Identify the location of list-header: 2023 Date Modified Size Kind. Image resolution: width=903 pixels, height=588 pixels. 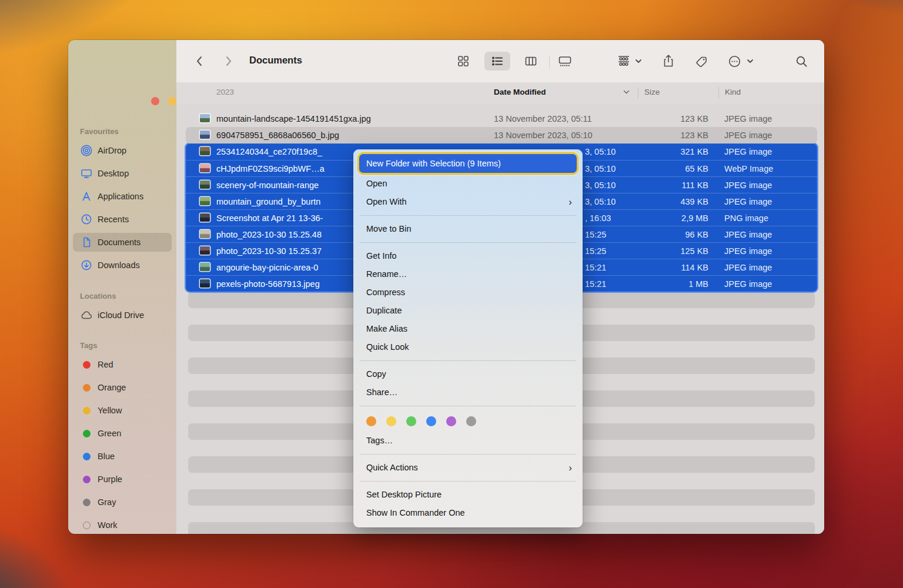
(500, 93).